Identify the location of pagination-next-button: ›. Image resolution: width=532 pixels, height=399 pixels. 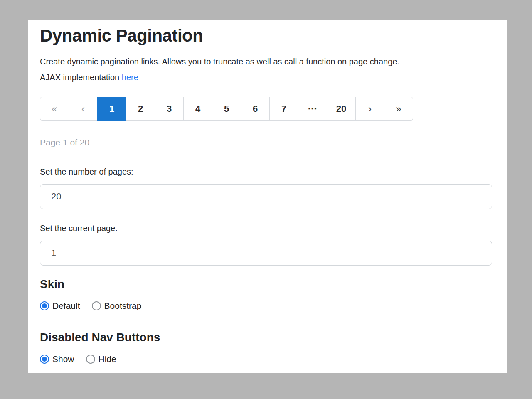
(370, 109).